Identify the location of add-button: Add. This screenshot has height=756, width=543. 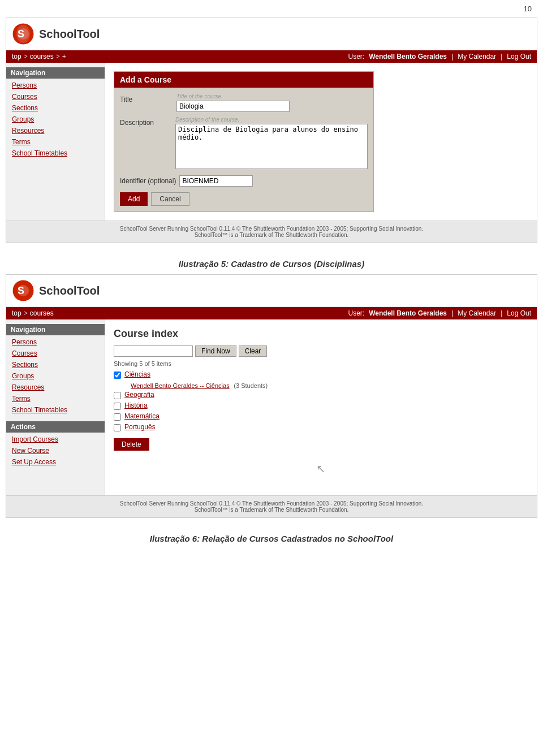
(133, 199).